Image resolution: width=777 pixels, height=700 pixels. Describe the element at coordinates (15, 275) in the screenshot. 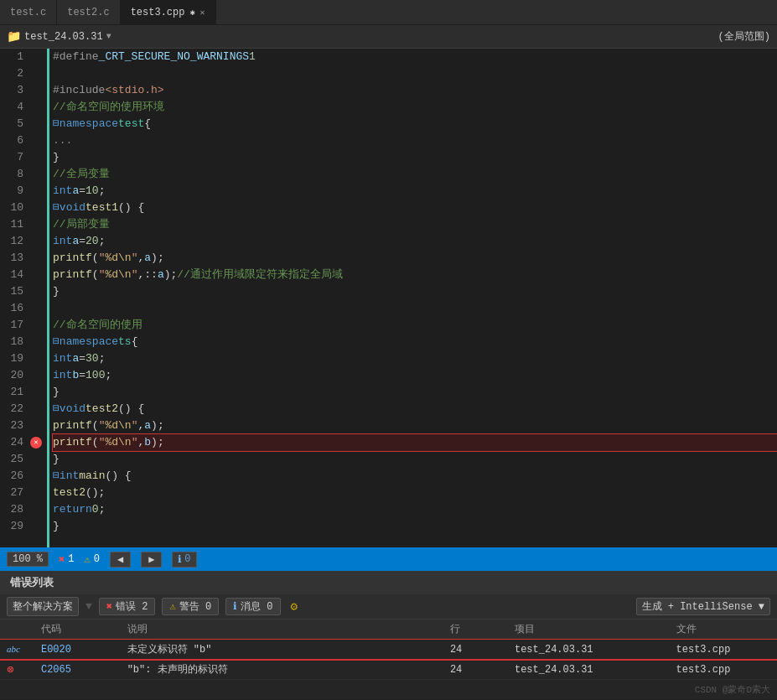

I see `line-number-14: 14` at that location.